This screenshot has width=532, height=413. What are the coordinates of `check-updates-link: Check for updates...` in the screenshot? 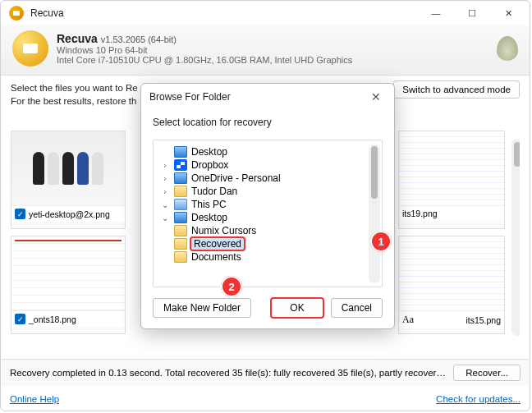 It's located at (478, 399).